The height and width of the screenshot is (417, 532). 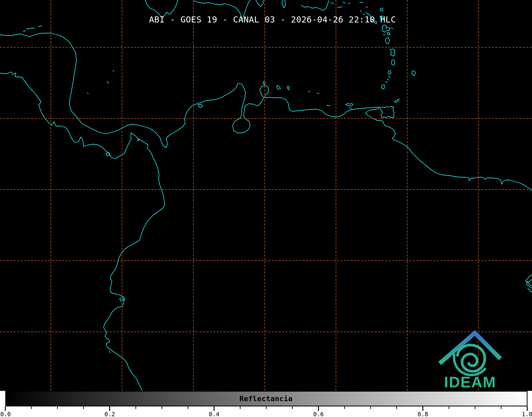 I want to click on island-barbados, so click(x=414, y=73).